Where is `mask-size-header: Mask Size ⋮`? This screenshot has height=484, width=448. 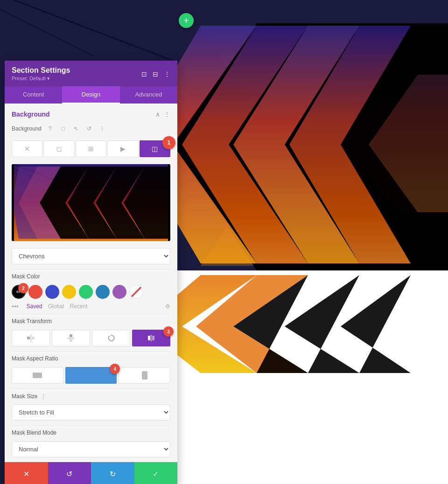 mask-size-header: Mask Size ⋮ is located at coordinates (91, 395).